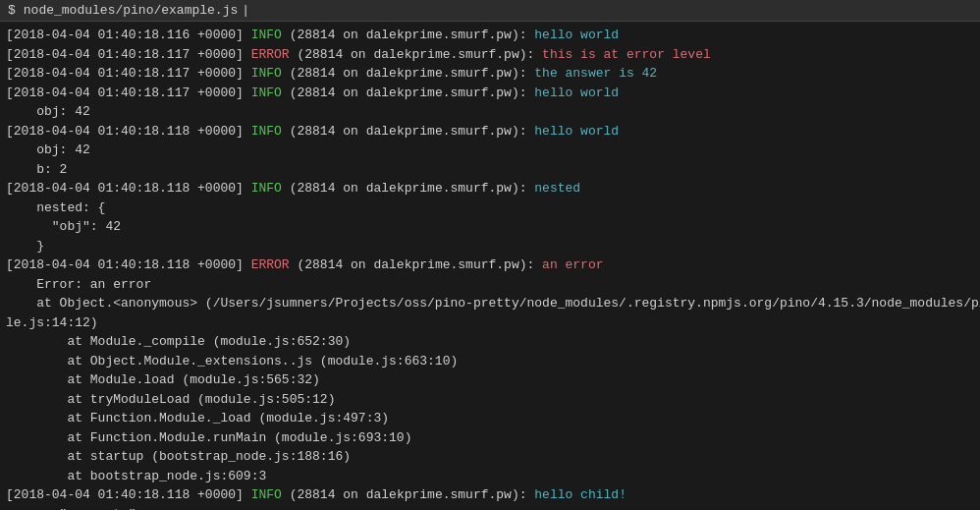 The width and height of the screenshot is (980, 510). I want to click on terminal-line: }, so click(490, 247).